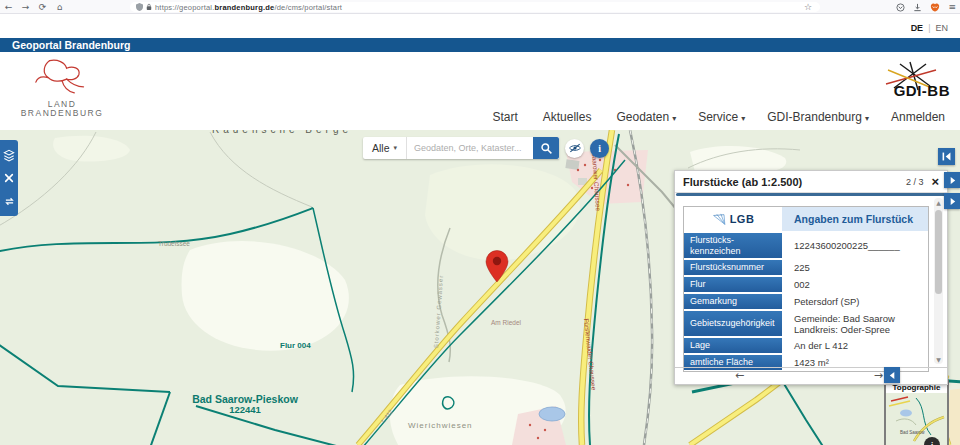 The width and height of the screenshot is (960, 445). What do you see at coordinates (720, 220) in the screenshot?
I see `lgb-icon` at bounding box center [720, 220].